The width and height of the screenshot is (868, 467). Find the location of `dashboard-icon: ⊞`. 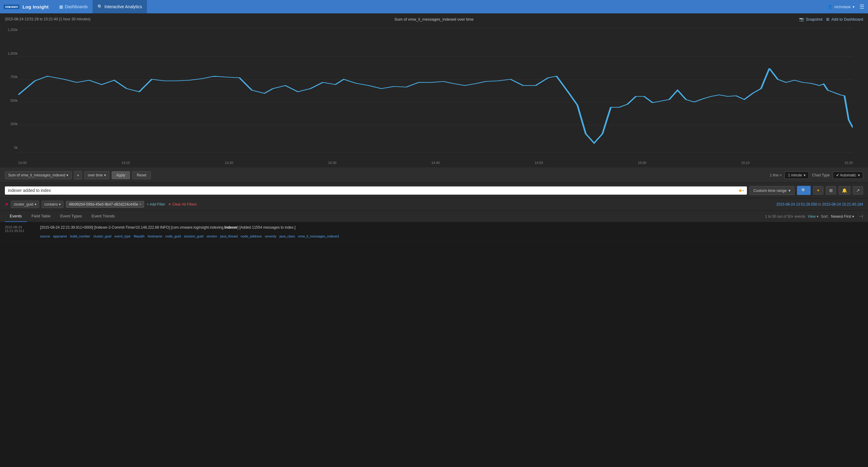

dashboard-icon: ⊞ is located at coordinates (828, 19).